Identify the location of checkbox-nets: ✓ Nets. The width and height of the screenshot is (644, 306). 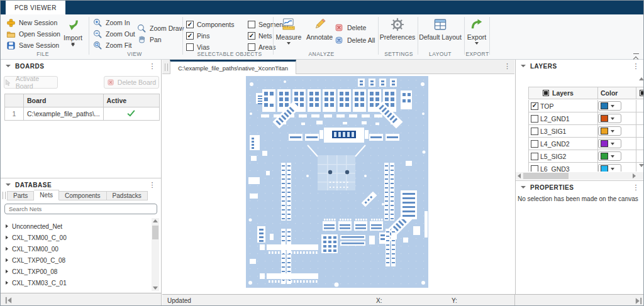
(260, 36).